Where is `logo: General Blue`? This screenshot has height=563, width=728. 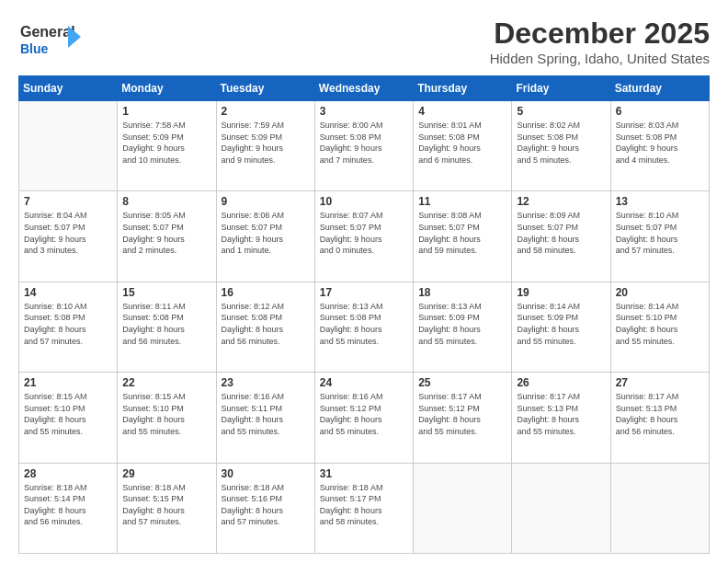
logo: General Blue is located at coordinates (50, 39).